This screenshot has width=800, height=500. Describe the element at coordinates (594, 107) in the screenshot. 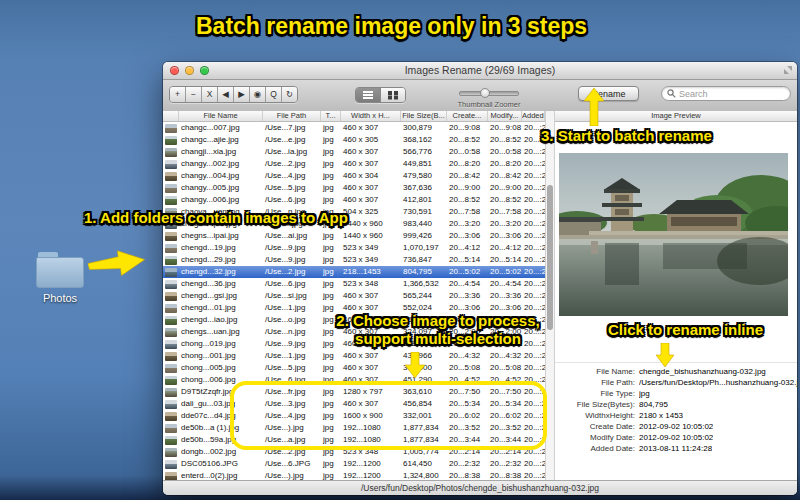

I see `step3-up-arrow-icon` at that location.